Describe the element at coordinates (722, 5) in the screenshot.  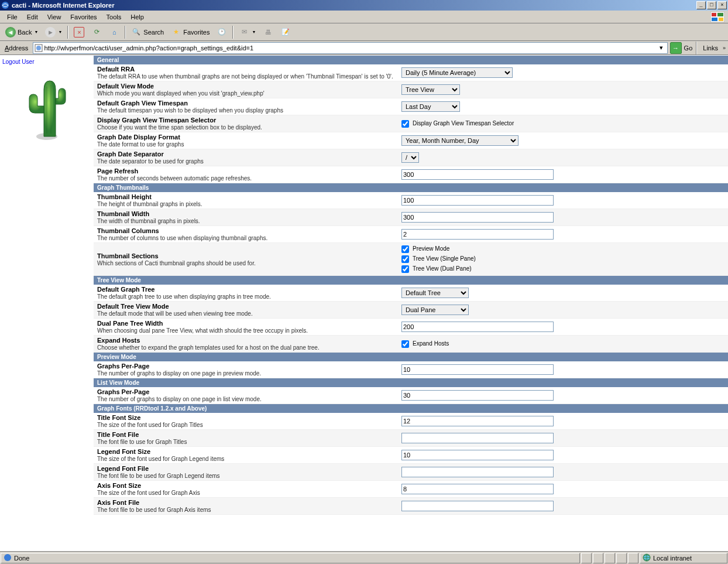
I see `close-button: ×` at that location.